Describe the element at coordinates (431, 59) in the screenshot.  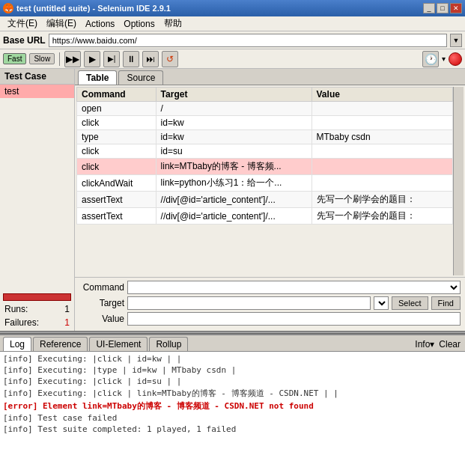
I see `toolbar-clock-button: 🕐` at that location.